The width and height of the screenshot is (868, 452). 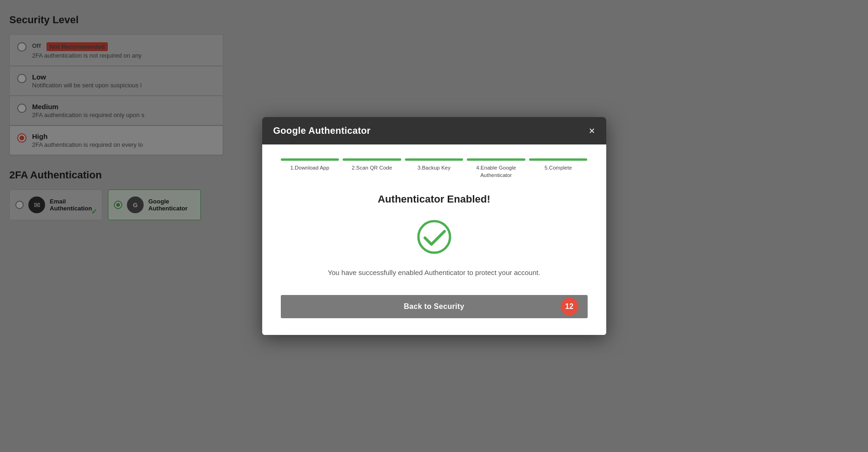 What do you see at coordinates (322, 131) in the screenshot?
I see `modal-title: Google Authenticator` at bounding box center [322, 131].